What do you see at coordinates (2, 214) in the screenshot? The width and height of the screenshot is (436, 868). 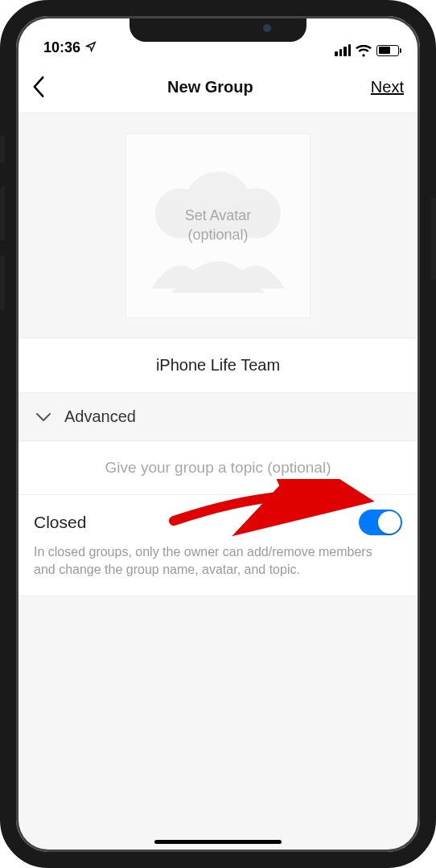 I see `phone-volume-up` at bounding box center [2, 214].